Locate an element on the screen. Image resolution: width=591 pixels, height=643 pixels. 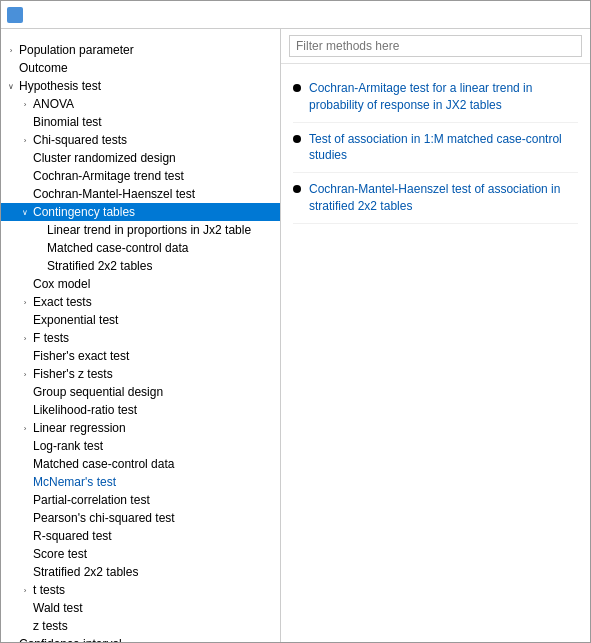
toggle-icon-cochran-mantel-haenszel-test is located at coordinates (25, 194).